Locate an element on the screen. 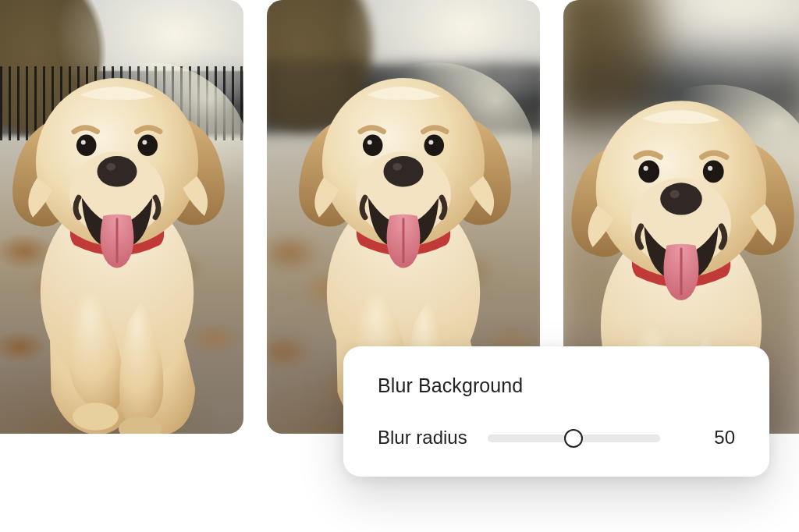  blur-radius-slider is located at coordinates (574, 438).